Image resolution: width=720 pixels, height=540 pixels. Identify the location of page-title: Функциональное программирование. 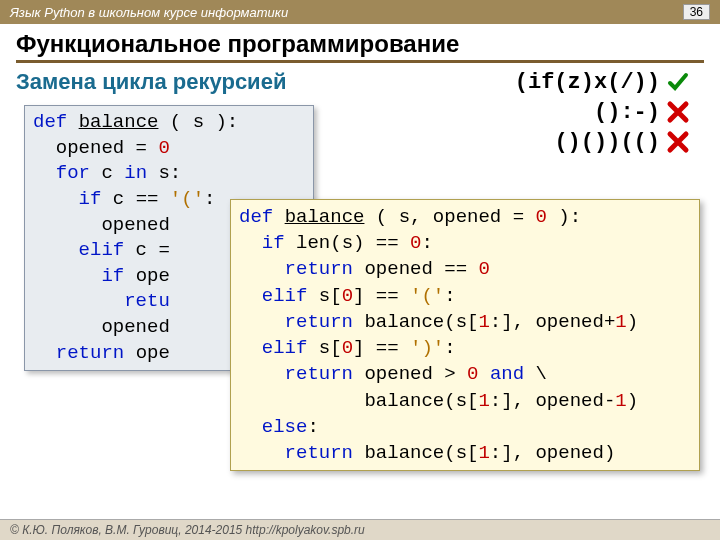
(360, 42).